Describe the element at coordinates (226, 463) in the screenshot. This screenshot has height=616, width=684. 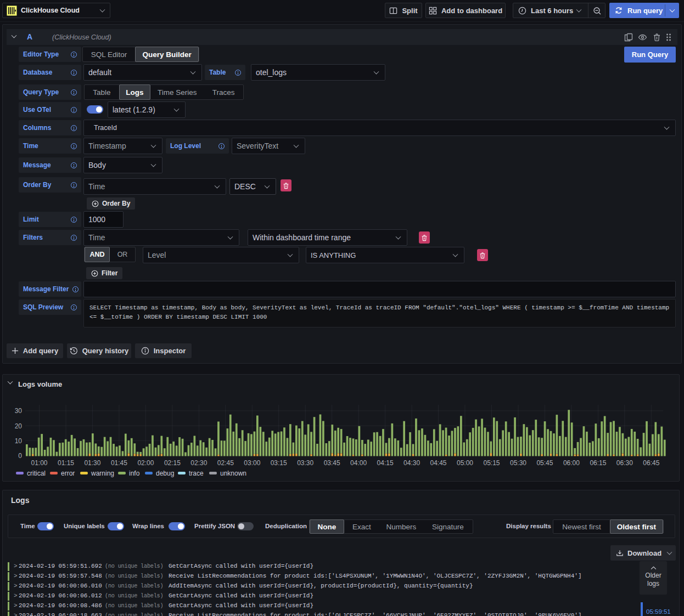
I see `svg-text: 02:45` at that location.